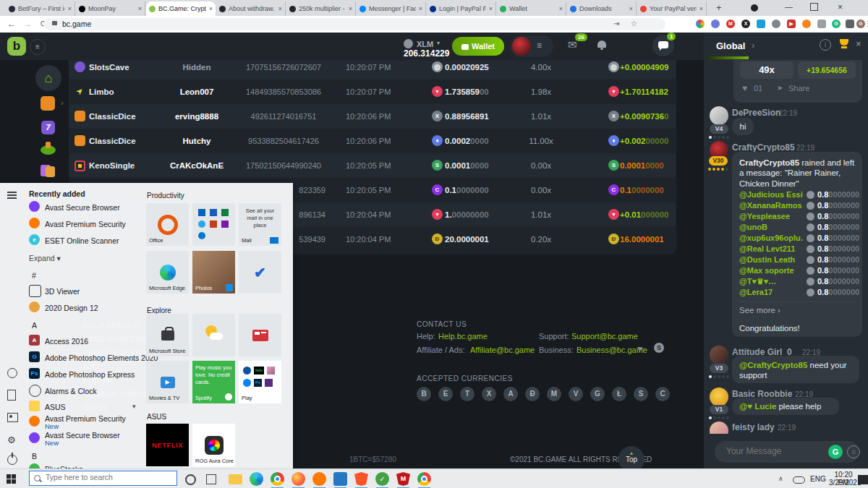 This screenshot has width=868, height=488. What do you see at coordinates (616, 23) in the screenshot?
I see `send-to-device-icon: ⇥` at bounding box center [616, 23].